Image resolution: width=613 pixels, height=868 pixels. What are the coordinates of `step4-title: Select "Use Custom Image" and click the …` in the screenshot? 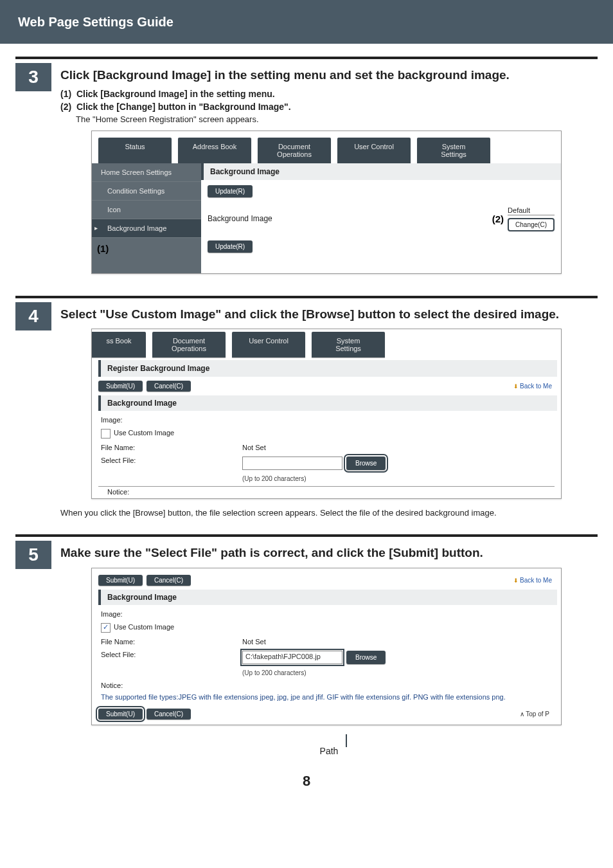 It's located at (329, 314).